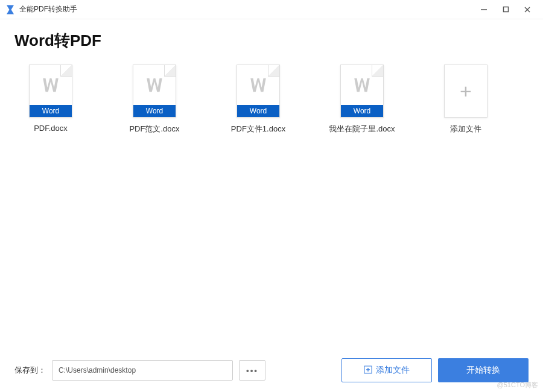  Describe the element at coordinates (154, 100) in the screenshot. I see `file-item: Word PDF范文.docx` at that location.